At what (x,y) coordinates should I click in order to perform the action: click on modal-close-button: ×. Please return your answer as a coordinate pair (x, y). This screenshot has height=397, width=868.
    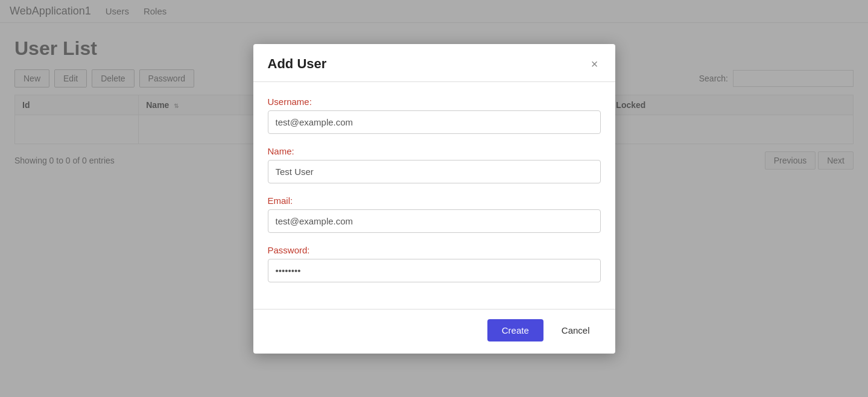
    Looking at the image, I should click on (595, 64).